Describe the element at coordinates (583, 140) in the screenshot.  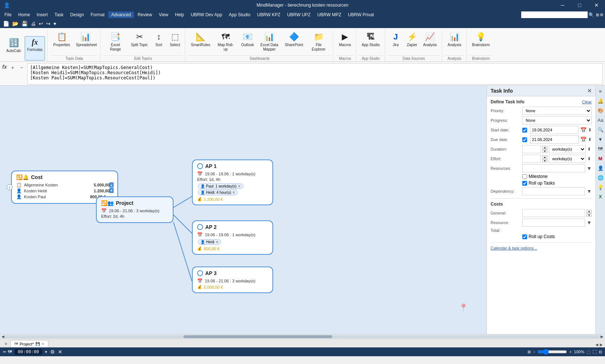
I see `due-date-calendar-icon: 📅` at that location.